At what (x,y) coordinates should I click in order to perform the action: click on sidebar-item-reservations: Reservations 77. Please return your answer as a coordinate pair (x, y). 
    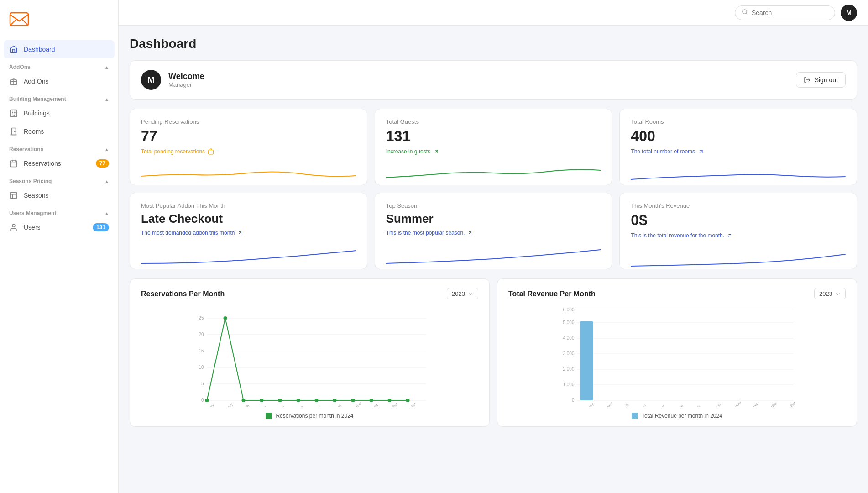
    Looking at the image, I should click on (59, 163).